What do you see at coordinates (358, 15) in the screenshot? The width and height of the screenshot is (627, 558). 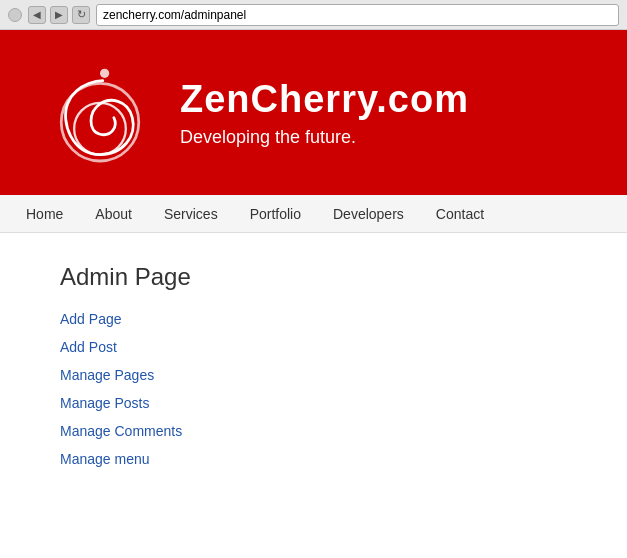 I see `address-bar: zencherry.com/adminpanel` at bounding box center [358, 15].